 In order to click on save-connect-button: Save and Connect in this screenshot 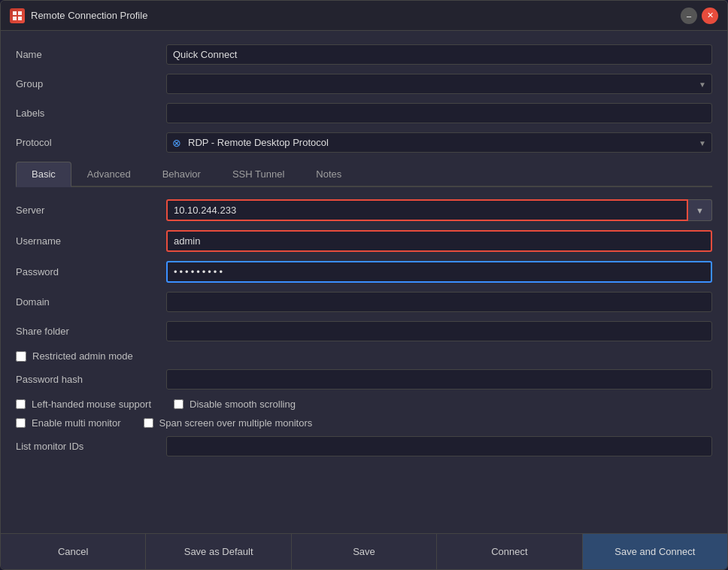, I will do `click(655, 552)`.